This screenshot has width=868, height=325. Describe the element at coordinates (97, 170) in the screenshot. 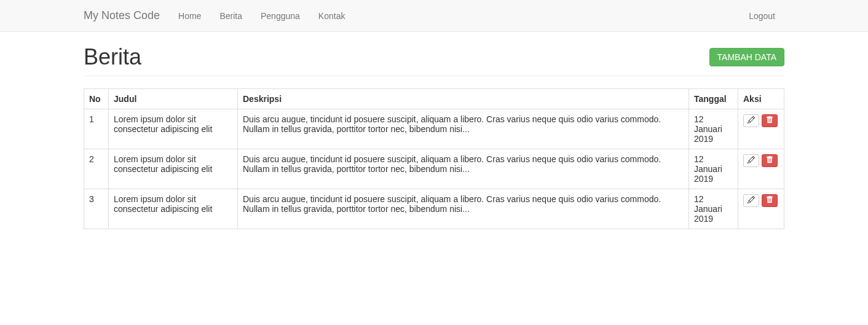

I see `cell-no: 2` at that location.